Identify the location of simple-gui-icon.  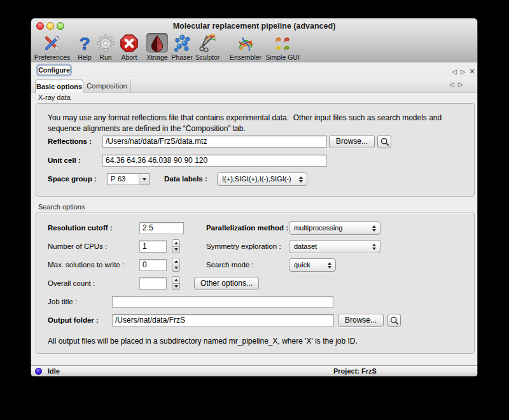
(282, 43).